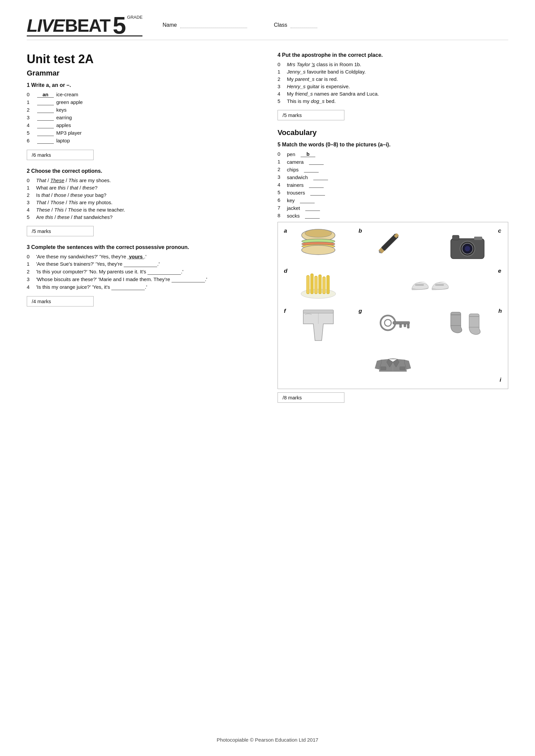  I want to click on exercise-3: 3 Complete the sentences with the correc…, so click(142, 275).